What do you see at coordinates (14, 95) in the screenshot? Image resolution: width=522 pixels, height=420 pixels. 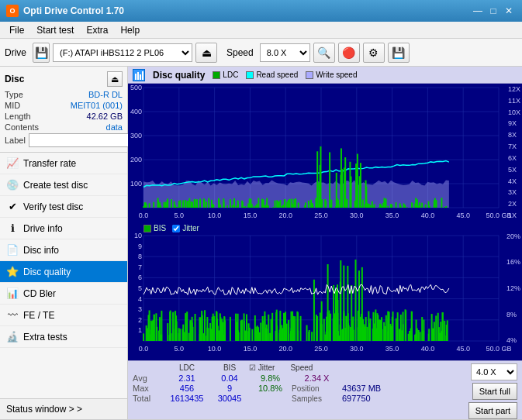 I see `type-label: Type` at bounding box center [14, 95].